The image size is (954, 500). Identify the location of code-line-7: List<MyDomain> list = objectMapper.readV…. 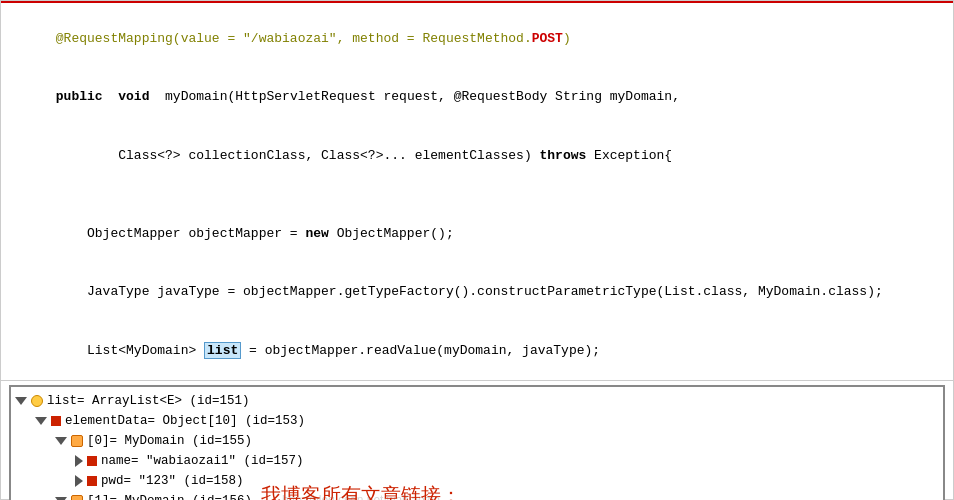
(477, 350).